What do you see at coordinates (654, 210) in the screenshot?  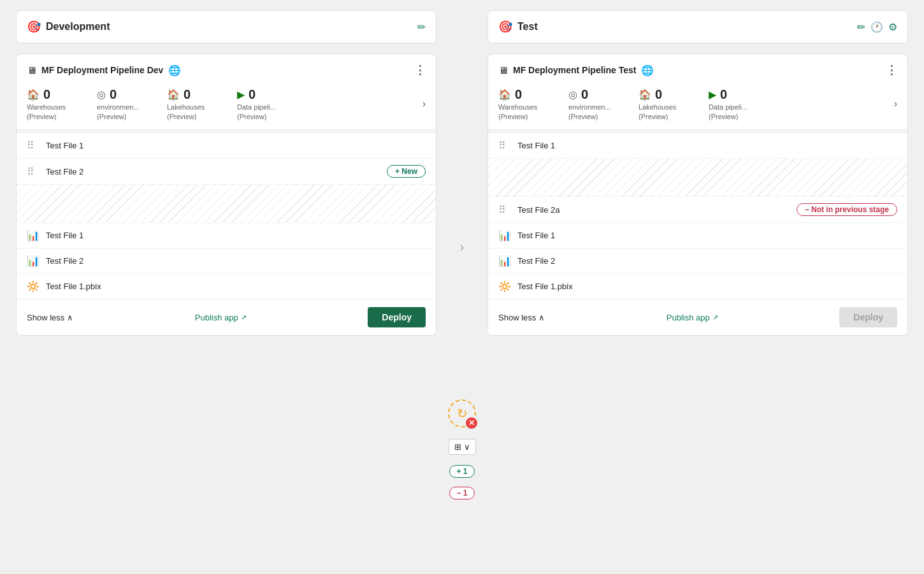 I see `right-file2a-name: Test File 2a` at bounding box center [654, 210].